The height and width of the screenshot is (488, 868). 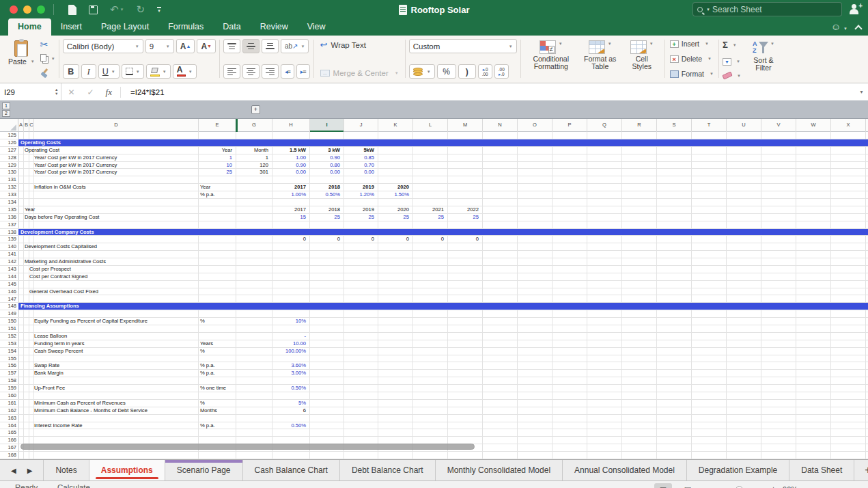 I want to click on ribbon-tab-review: Review, so click(x=275, y=27).